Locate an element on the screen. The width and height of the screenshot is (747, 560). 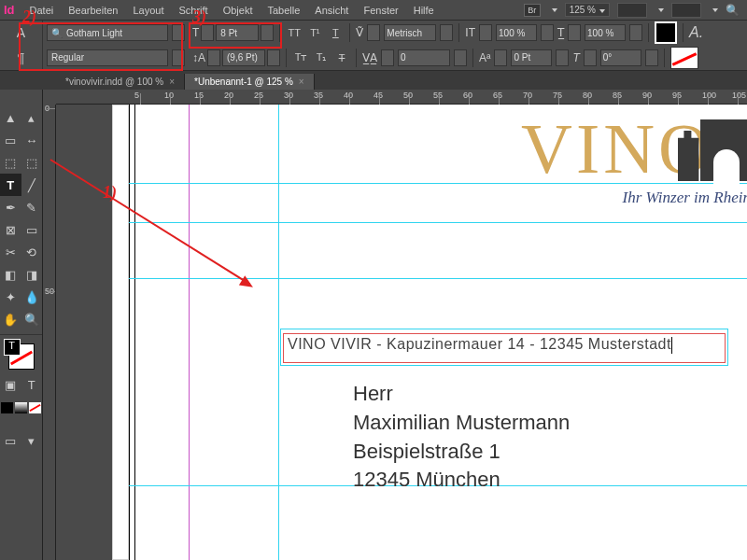
apply-color-button is located at coordinates (7, 408).